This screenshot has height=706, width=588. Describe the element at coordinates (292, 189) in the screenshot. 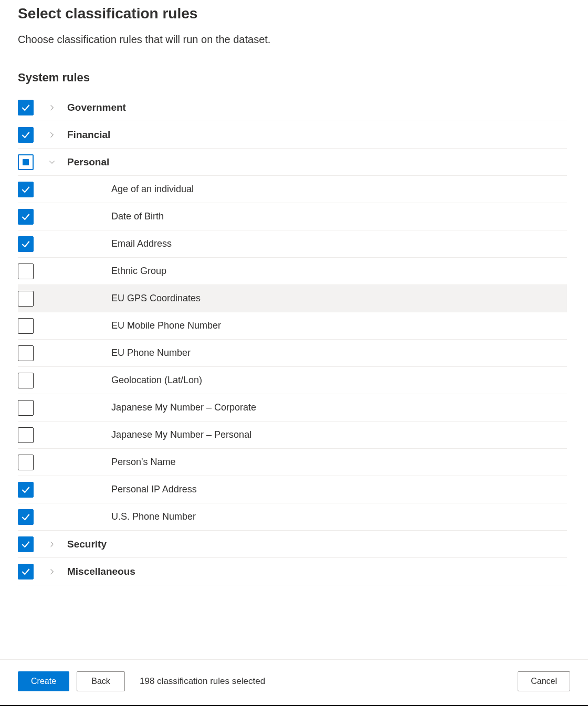

I see `rule-row-age: Age of an individual` at that location.